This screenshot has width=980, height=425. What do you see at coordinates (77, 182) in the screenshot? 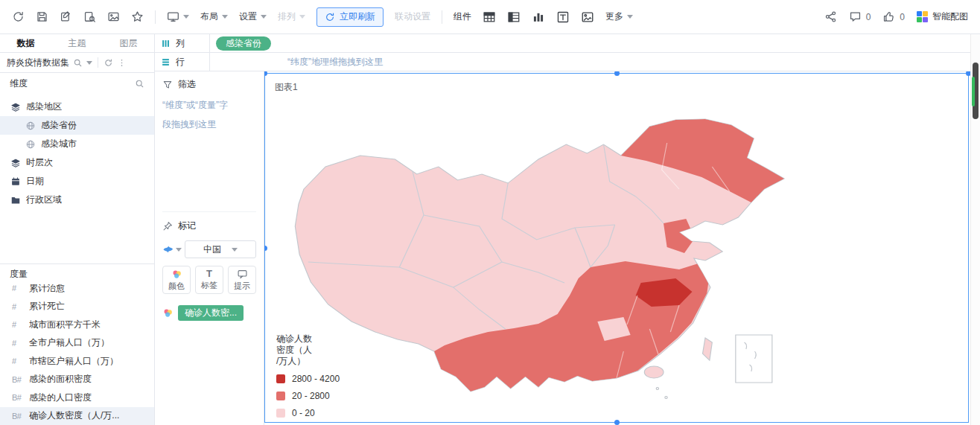
I see `dimension-item-date: 日期` at bounding box center [77, 182].